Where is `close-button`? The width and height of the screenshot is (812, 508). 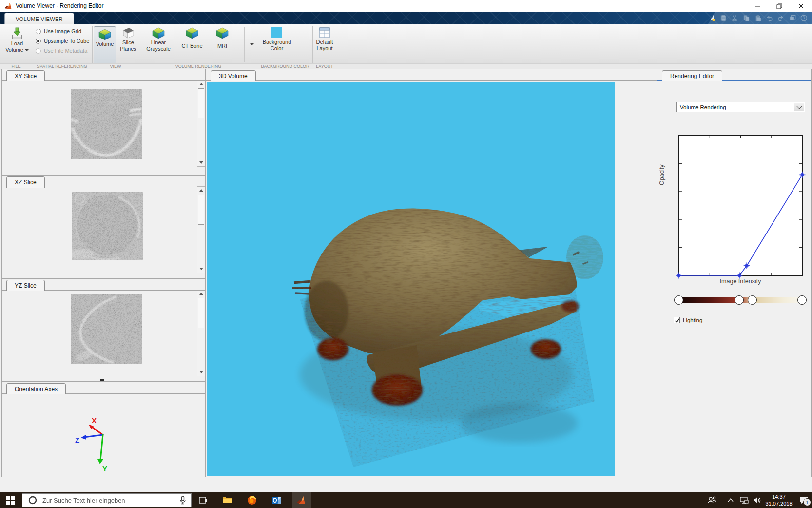
close-button is located at coordinates (801, 6).